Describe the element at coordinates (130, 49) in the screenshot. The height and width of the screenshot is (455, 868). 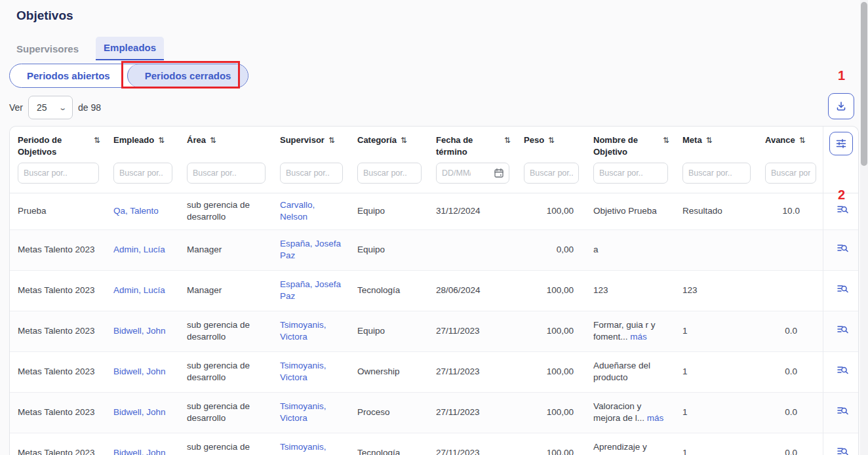
I see `tab-empleados: Empleados` at that location.